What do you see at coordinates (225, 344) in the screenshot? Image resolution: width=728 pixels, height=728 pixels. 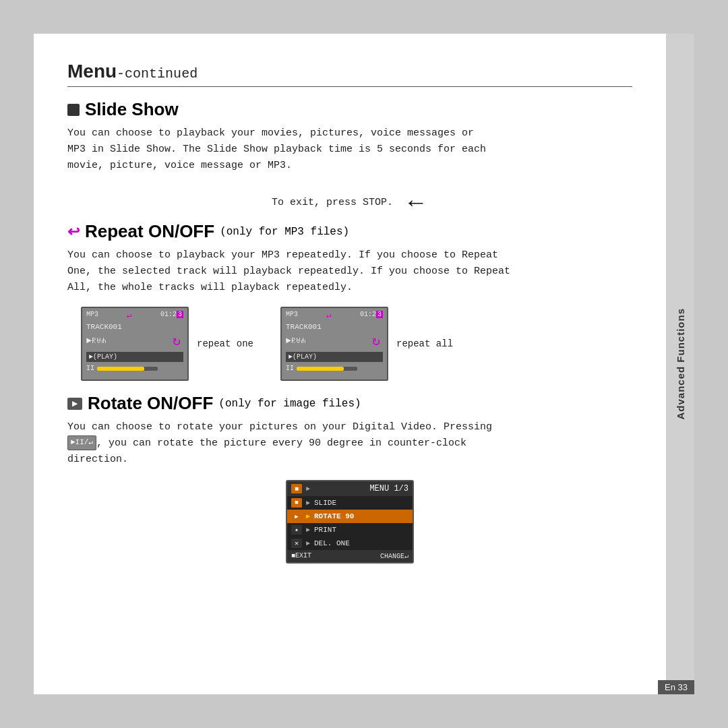 I see `repeat-one-label: repeat one` at bounding box center [225, 344].